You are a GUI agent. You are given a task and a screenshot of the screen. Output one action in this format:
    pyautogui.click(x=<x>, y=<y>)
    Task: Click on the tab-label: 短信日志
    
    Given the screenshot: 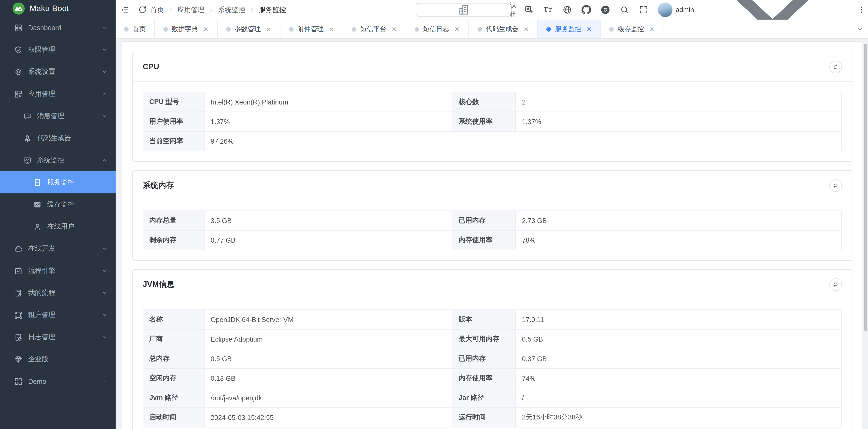 What is the action you would take?
    pyautogui.click(x=436, y=29)
    